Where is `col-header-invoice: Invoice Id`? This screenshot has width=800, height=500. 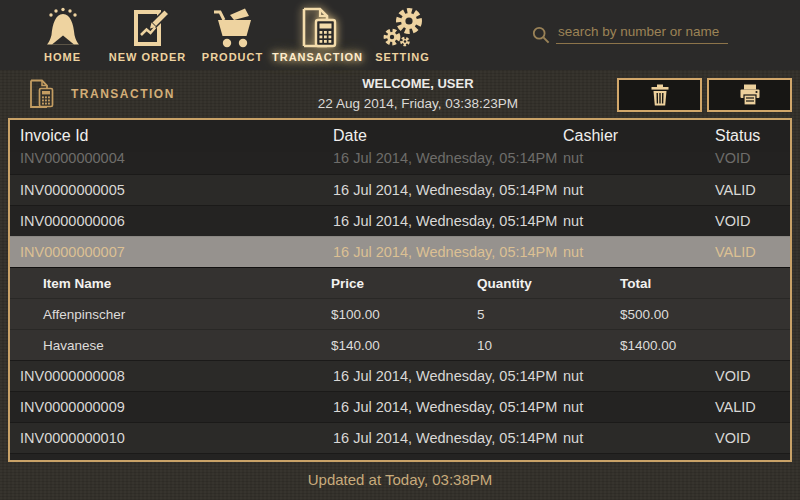 col-header-invoice: Invoice Id is located at coordinates (176, 136).